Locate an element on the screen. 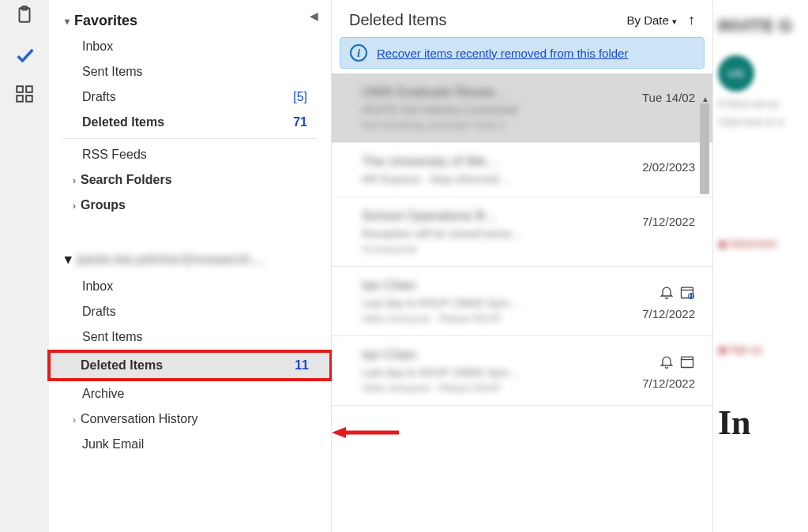  collapse-pane-icon: ◀ is located at coordinates (314, 16).